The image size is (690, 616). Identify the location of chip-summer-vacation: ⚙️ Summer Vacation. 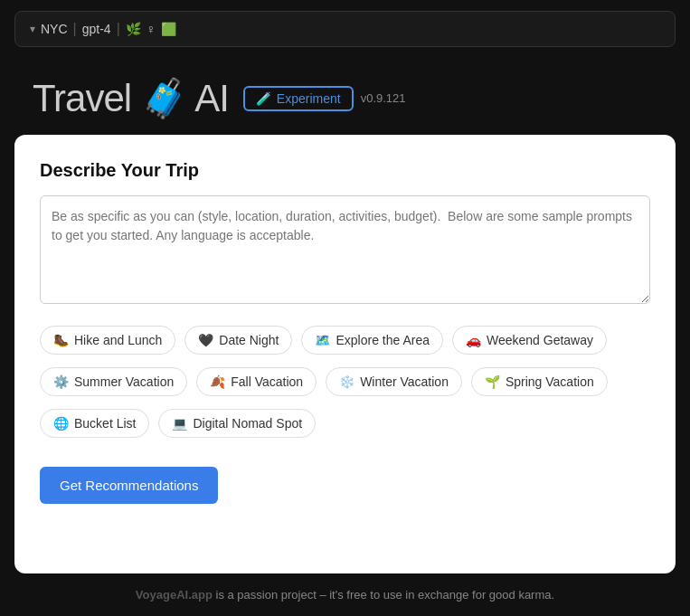
(114, 382).